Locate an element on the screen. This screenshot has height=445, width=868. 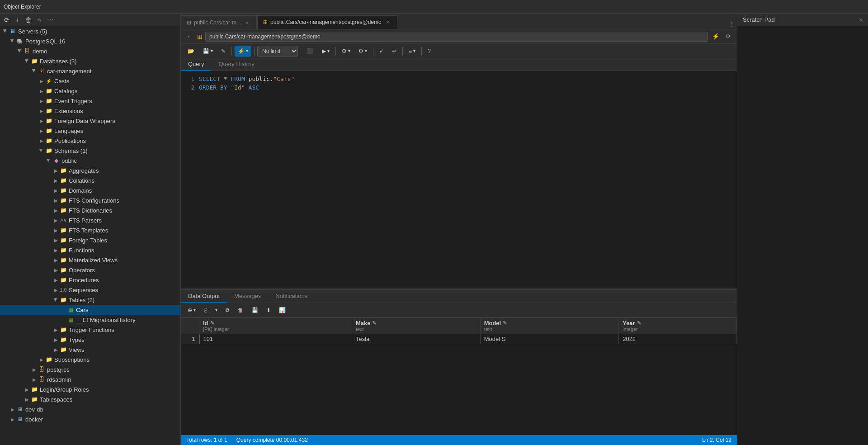
sidebar-item-functions: ▶ 📁 Functions is located at coordinates (90, 250).